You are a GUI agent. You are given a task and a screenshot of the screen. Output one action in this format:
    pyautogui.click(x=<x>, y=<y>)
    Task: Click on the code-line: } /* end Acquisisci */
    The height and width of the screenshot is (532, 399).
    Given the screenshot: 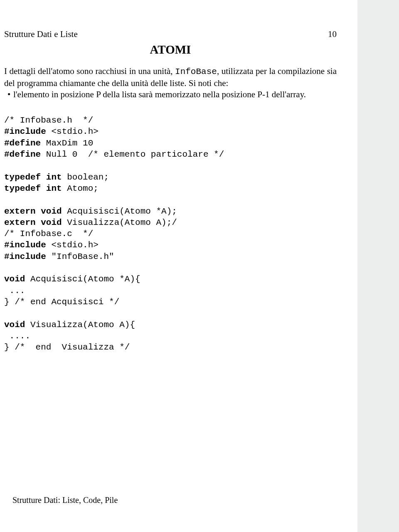 What is the action you would take?
    pyautogui.click(x=62, y=302)
    